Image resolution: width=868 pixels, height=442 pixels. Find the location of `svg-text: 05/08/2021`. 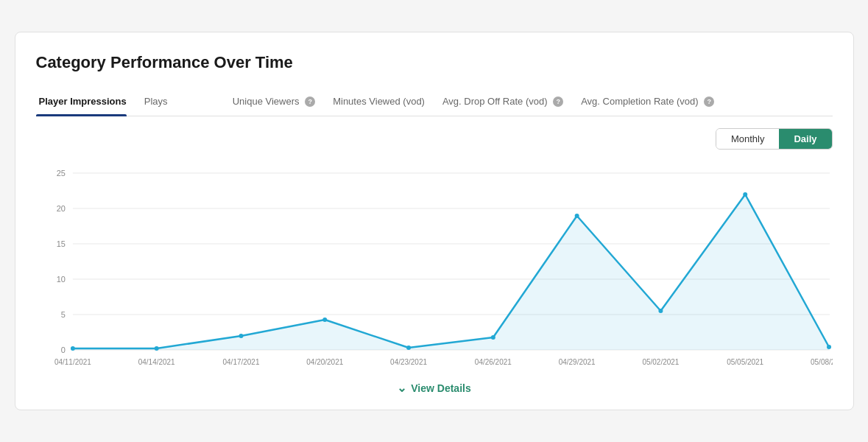

svg-text: 05/08/2021 is located at coordinates (822, 362).